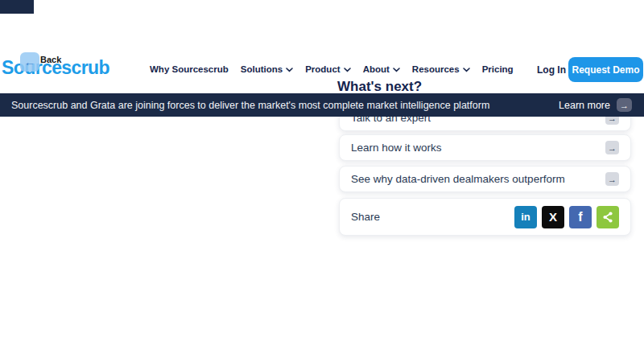 The image size is (644, 362). Describe the element at coordinates (458, 179) in the screenshot. I see `list-item-label: See why data-driven dealmakers outperfor…` at that location.